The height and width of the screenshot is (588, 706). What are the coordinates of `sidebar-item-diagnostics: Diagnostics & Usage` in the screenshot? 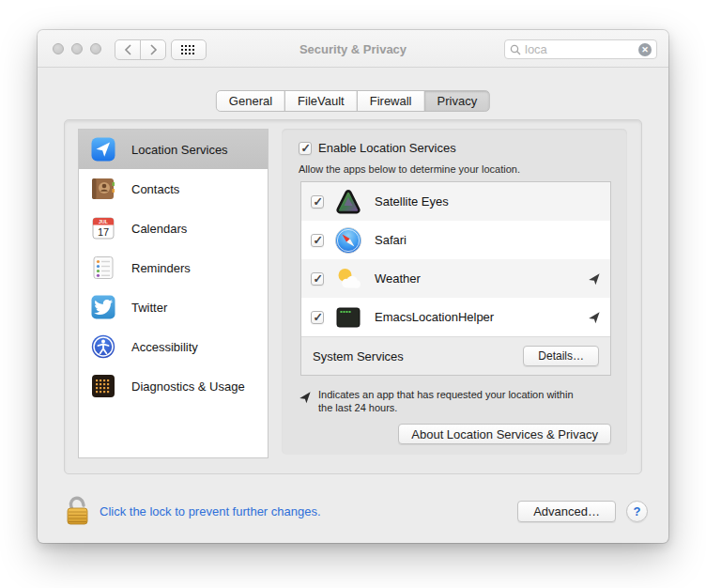 It's located at (173, 386).